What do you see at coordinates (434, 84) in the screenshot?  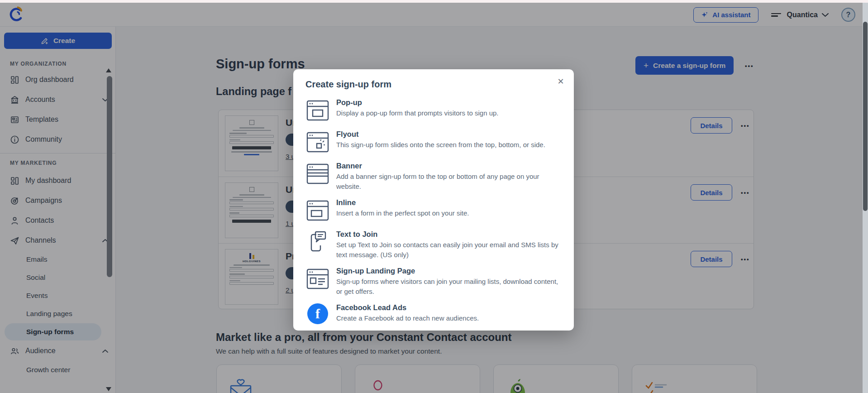 I see `modal-title: Create sign-up form` at bounding box center [434, 84].